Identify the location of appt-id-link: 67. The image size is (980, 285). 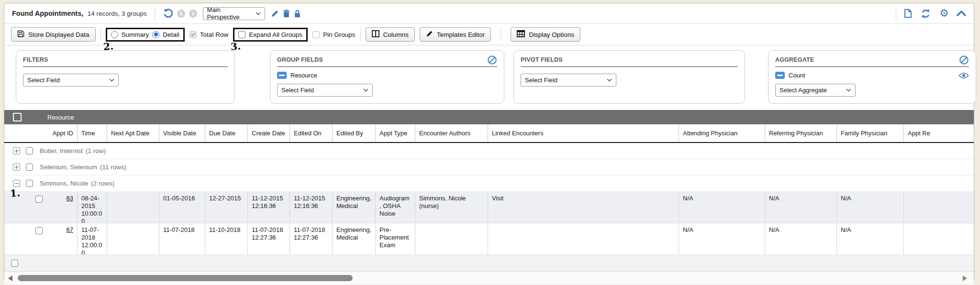
(70, 230).